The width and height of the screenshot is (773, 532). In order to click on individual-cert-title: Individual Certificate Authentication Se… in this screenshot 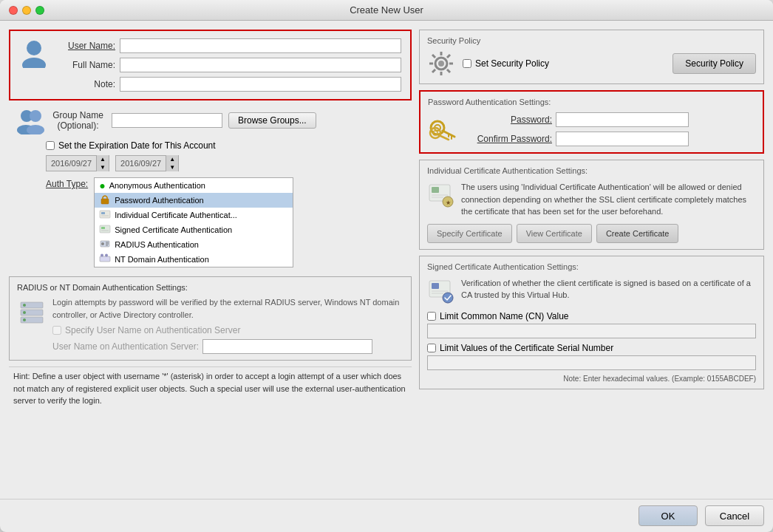, I will do `click(591, 171)`.